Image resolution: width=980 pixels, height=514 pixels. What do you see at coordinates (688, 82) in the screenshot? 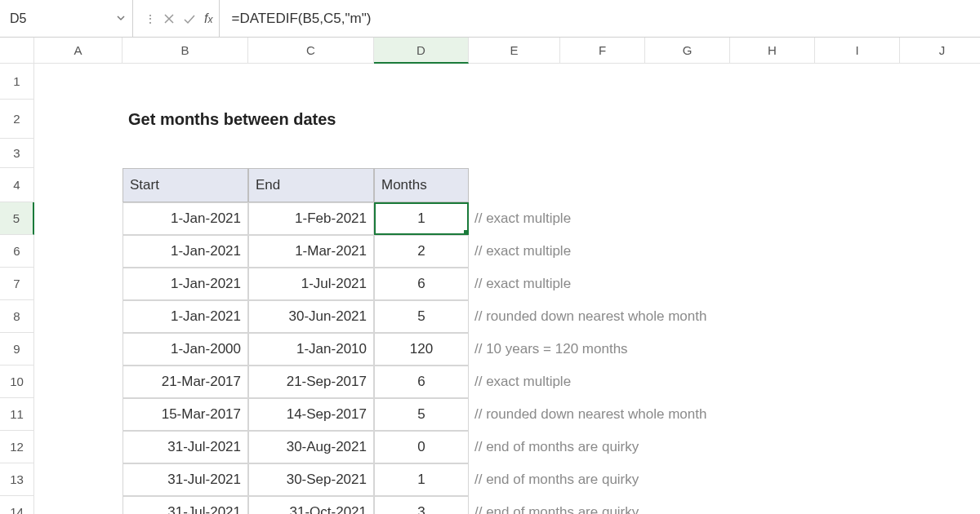
I see `cell-g1` at bounding box center [688, 82].